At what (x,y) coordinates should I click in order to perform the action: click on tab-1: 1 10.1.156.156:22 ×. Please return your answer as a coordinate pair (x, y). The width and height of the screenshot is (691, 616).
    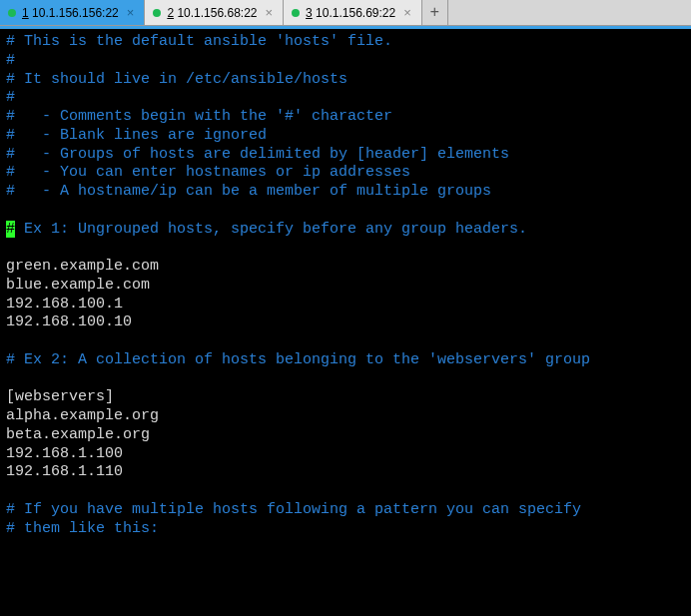
    Looking at the image, I should click on (72, 12).